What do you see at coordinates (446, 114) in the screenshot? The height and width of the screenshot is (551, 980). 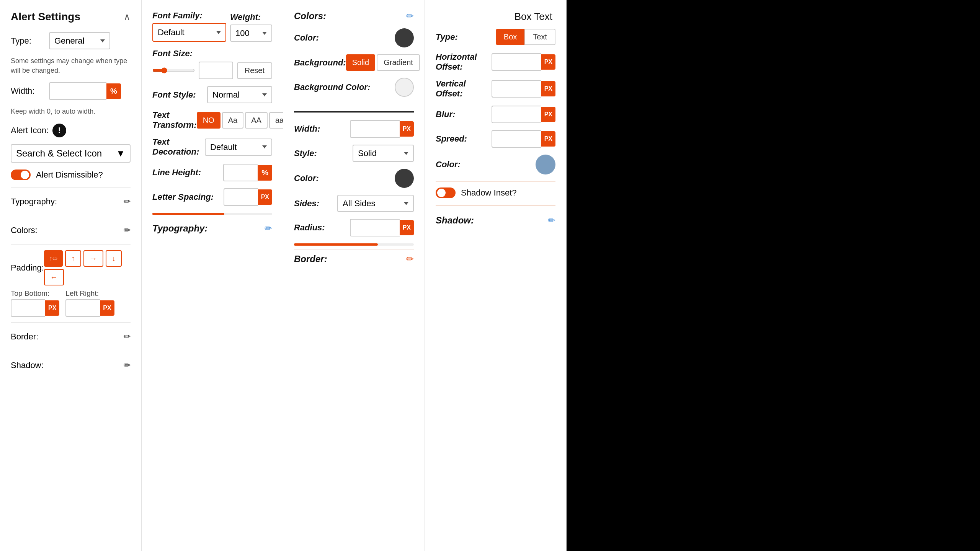 I see `blur-label: Blur:` at bounding box center [446, 114].